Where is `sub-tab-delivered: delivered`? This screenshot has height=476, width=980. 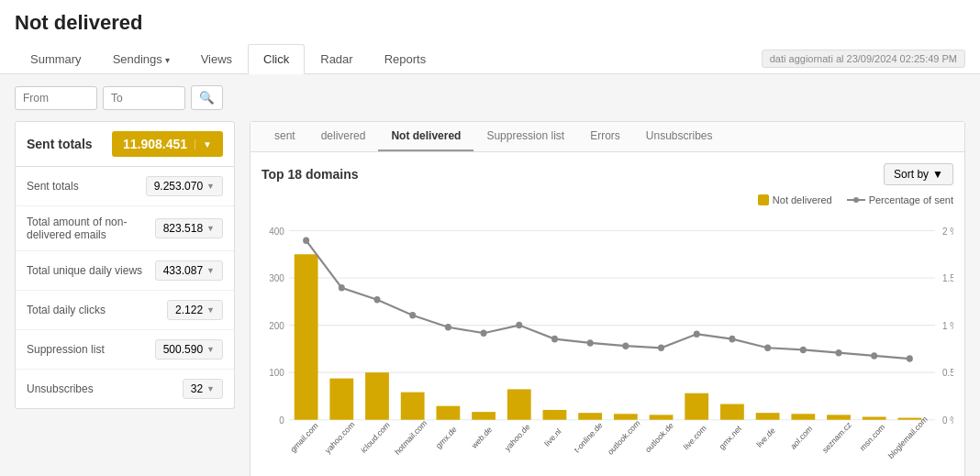 sub-tab-delivered: delivered is located at coordinates (343, 137).